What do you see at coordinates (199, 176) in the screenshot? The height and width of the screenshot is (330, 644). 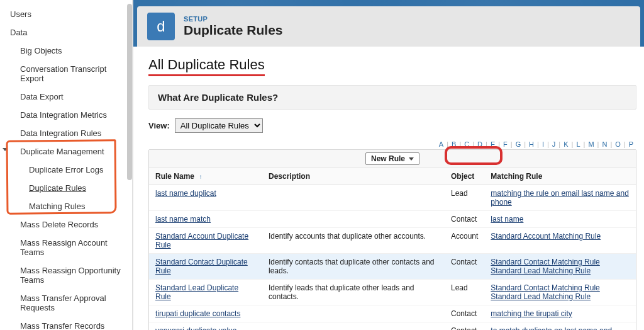 I see `sort-asc-icon: ↑` at bounding box center [199, 176].